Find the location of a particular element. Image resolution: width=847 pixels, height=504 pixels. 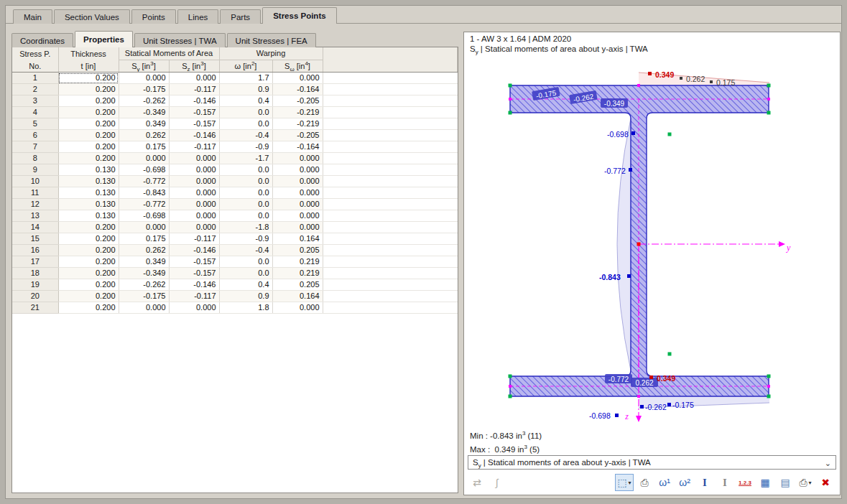

row-number-cell: 7 is located at coordinates (35, 147).